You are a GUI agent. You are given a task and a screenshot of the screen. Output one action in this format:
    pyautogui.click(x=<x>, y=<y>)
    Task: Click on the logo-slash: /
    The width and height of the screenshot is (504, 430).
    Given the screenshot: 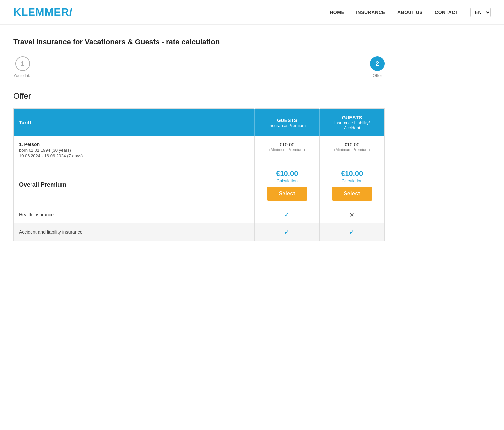 What is the action you would take?
    pyautogui.click(x=71, y=12)
    